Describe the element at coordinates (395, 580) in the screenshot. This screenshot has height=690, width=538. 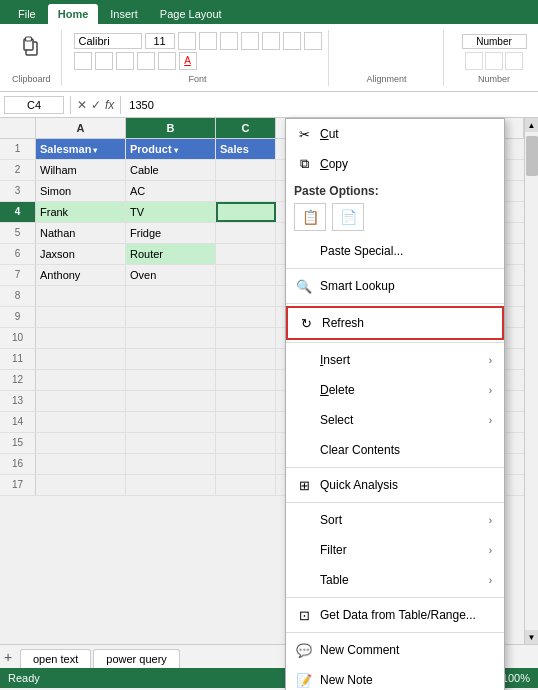
I see `menu-item-table: Table›` at that location.